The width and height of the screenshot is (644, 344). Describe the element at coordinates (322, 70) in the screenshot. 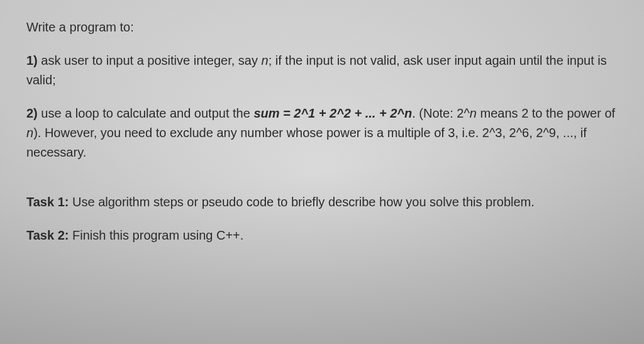

I see `item-1: 1) ask user to input a positive integer,…` at that location.